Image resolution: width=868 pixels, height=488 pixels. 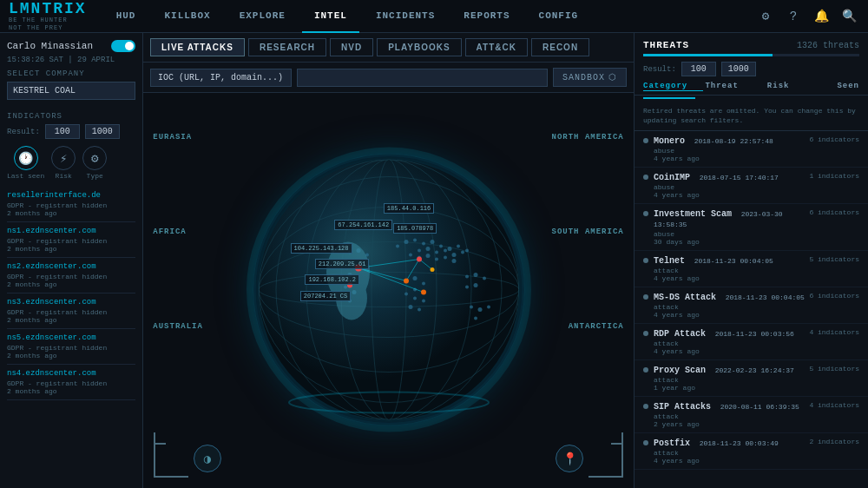 I want to click on list-item: ns3.ezdnscenter.com GDPR - registrant hi…, so click(x=71, y=311).